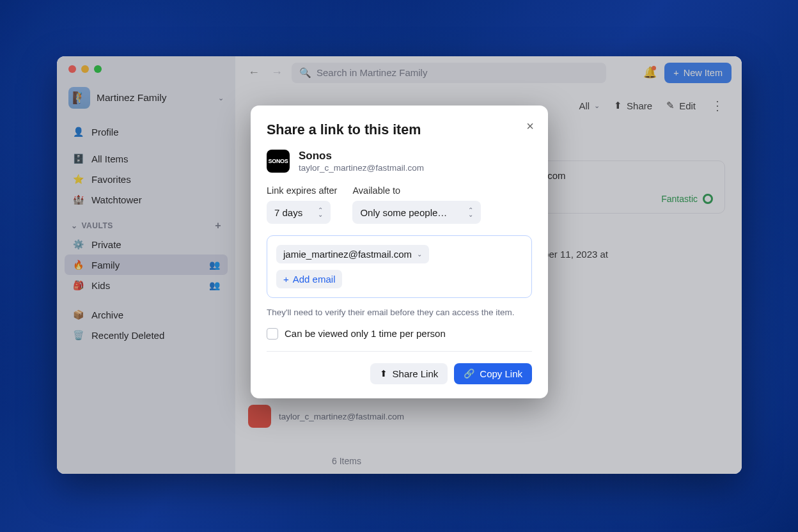  I want to click on modal-title: Share a link to this item, so click(399, 130).